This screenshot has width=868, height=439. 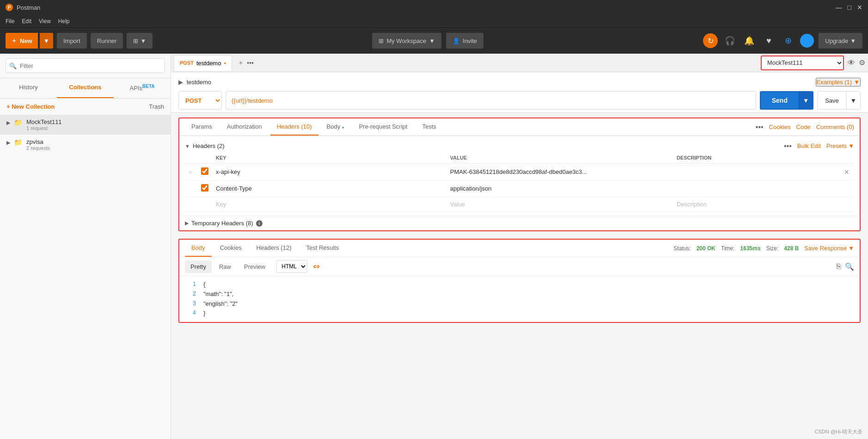 What do you see at coordinates (245, 127) in the screenshot?
I see `tab-authorization: Authorization` at bounding box center [245, 127].